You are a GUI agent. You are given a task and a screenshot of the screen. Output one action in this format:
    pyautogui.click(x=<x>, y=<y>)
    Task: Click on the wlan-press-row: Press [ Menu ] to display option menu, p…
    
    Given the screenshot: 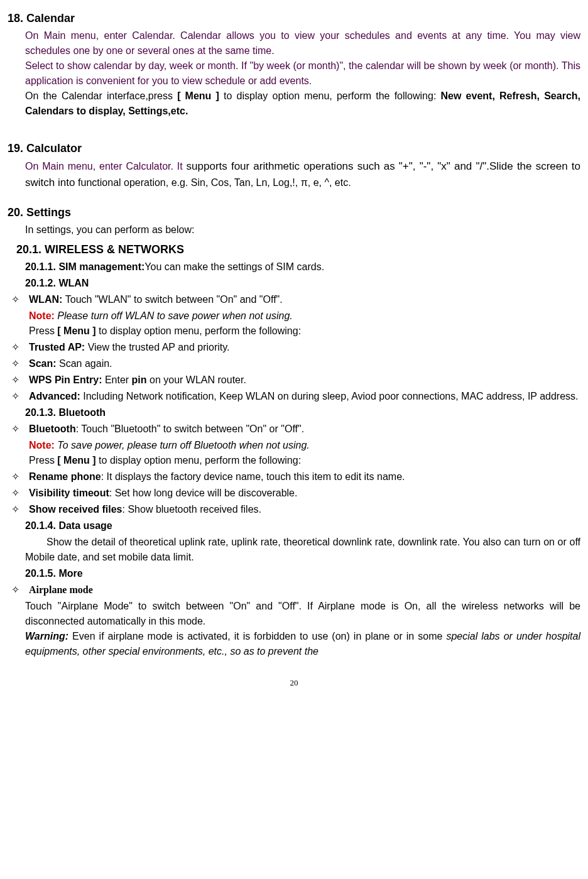 What is the action you would take?
    pyautogui.click(x=305, y=331)
    